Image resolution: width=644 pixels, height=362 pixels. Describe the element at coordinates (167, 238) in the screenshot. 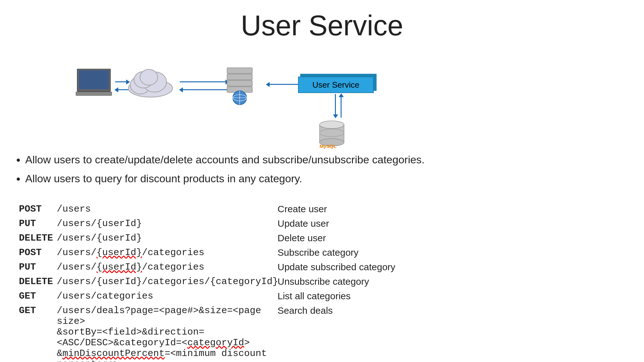

I see `api-path-3: /users/{userId}` at that location.